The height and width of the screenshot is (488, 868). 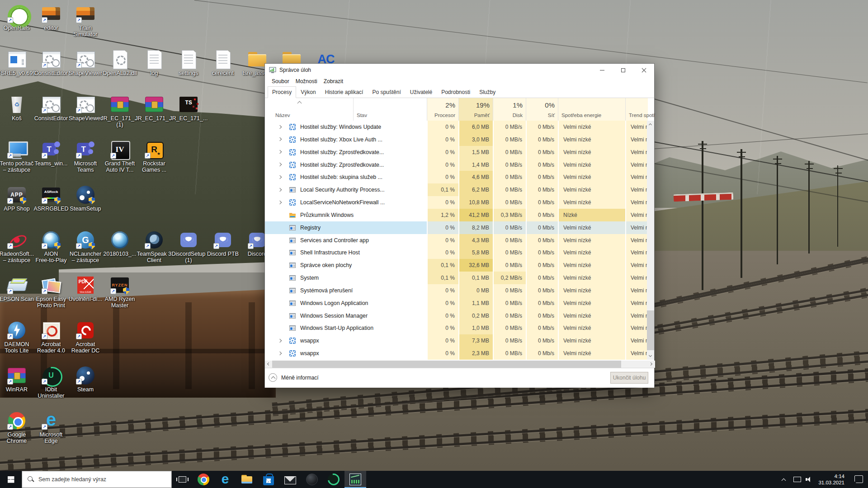 What do you see at coordinates (282, 92) in the screenshot?
I see `tab-procesy: Procesy` at bounding box center [282, 92].